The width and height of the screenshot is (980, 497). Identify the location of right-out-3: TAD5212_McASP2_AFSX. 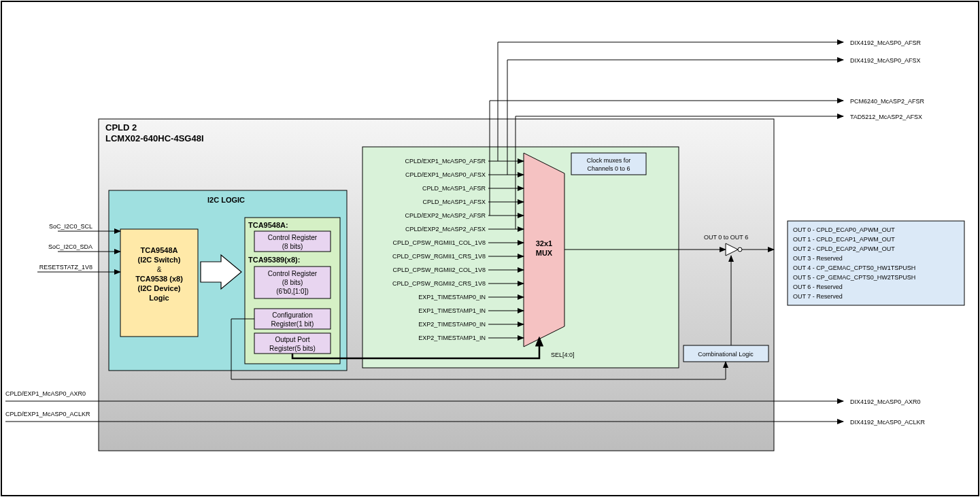
(886, 117).